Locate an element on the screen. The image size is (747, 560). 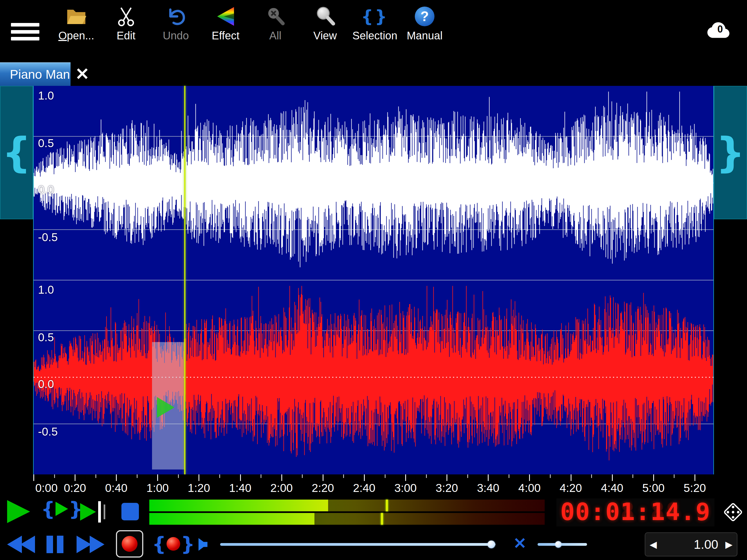
open-label: Open... is located at coordinates (76, 35).